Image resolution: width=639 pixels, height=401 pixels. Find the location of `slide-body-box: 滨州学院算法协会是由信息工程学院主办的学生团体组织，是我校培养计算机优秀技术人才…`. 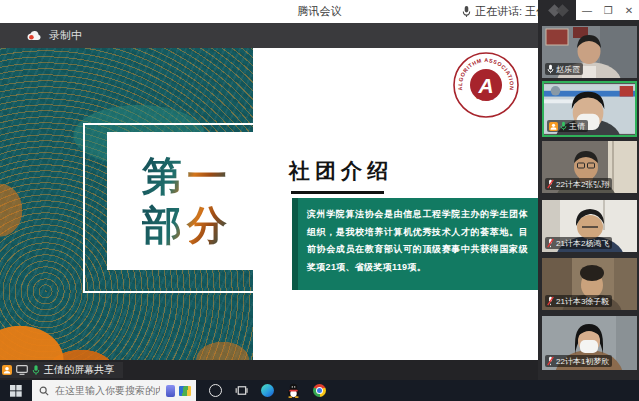

slide-body-box: 滨州学院算法协会是由信息工程学院主办的学生团体组织，是我校培养计算机优秀技术人才… is located at coordinates (415, 244).